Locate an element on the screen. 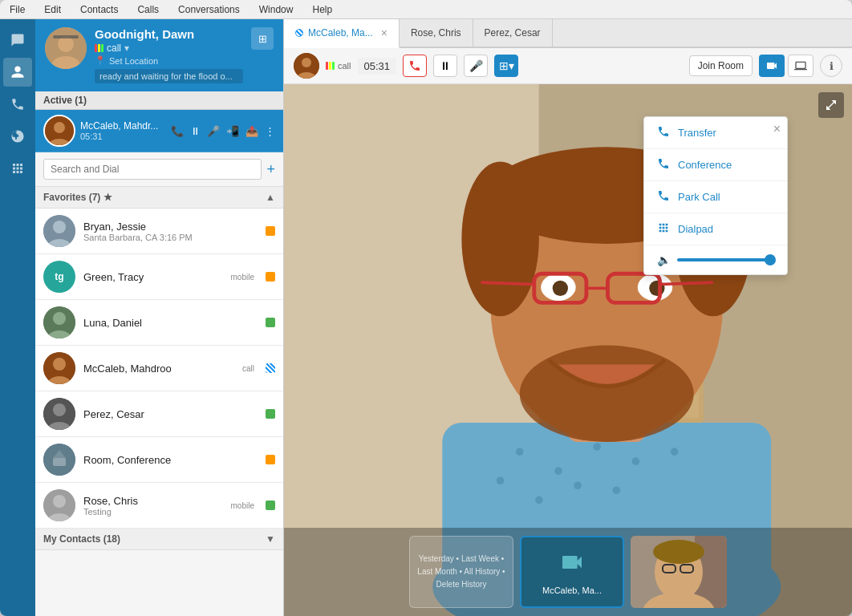 Image resolution: width=852 pixels, height=616 pixels. hangup-btn: 📞 is located at coordinates (177, 132).